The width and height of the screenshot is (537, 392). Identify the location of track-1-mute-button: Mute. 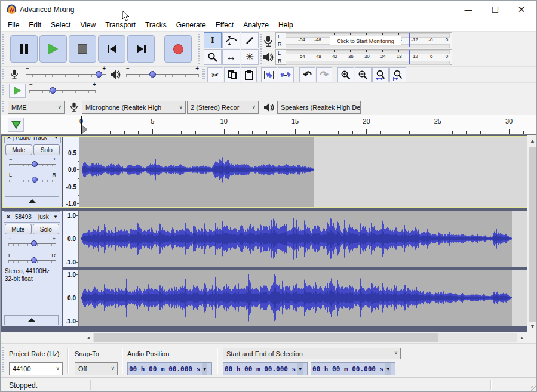
(19, 150).